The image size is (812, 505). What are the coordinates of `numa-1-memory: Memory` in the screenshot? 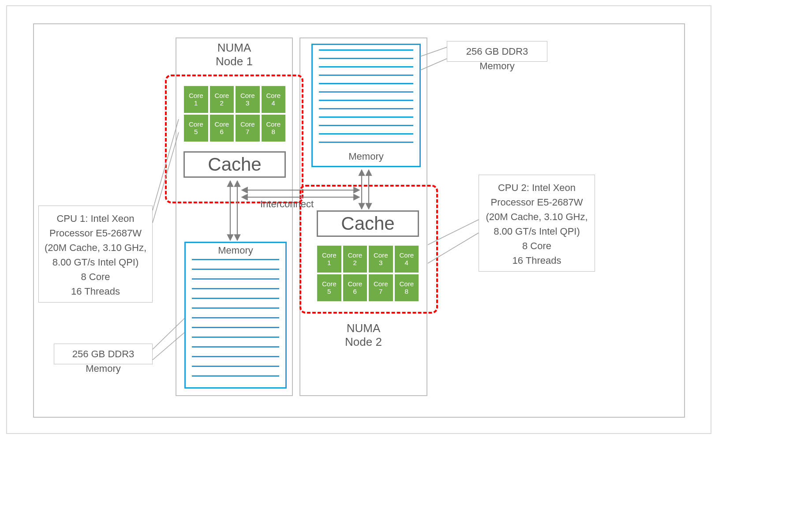 It's located at (236, 315).